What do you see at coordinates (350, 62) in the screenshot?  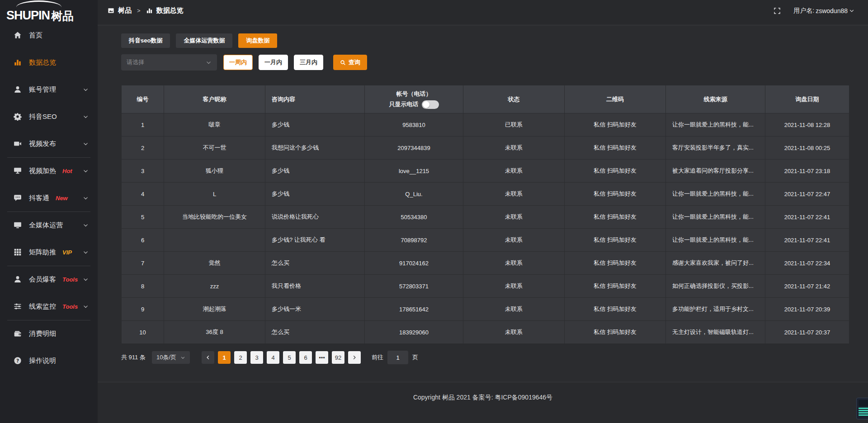 I see `search-button: 查询` at bounding box center [350, 62].